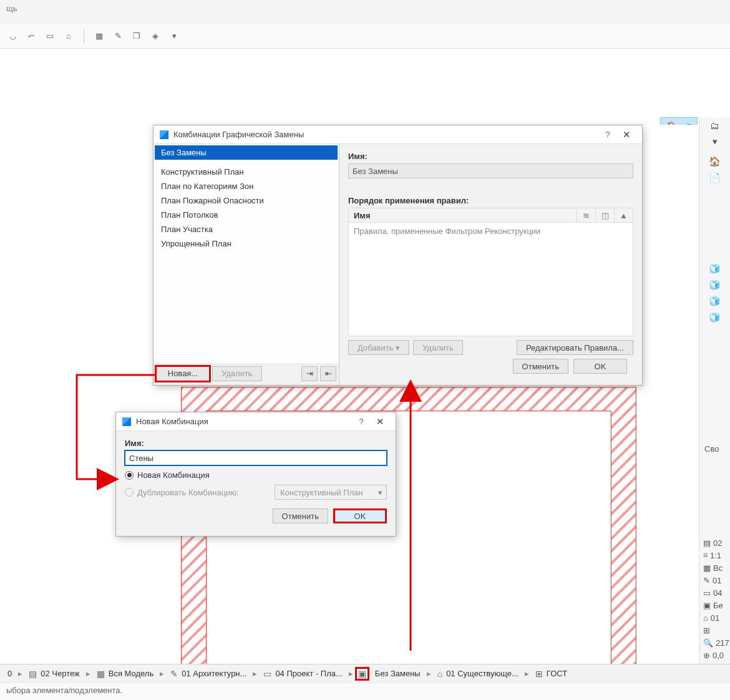 This screenshot has width=730, height=700. I want to click on tree-icon: 🗂, so click(715, 125).